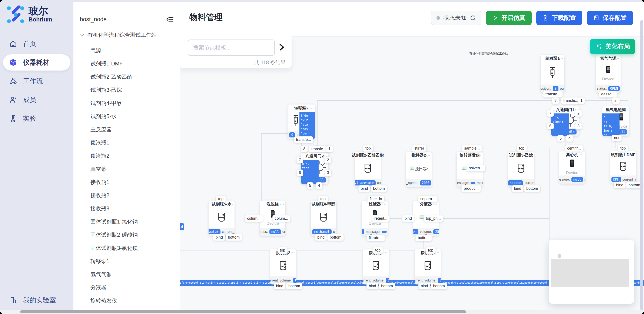 This screenshot has width=644, height=314. Describe the element at coordinates (314, 168) in the screenshot. I see `canvas-node-eight-way-valve-2: 八通阀门2status:nulln'>, tion': '` at that location.